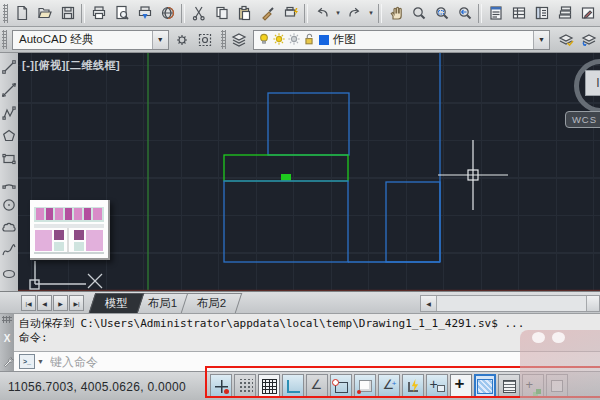 The image size is (600, 400). Describe the element at coordinates (542, 13) in the screenshot. I see `tool-palettes-icon` at that location.